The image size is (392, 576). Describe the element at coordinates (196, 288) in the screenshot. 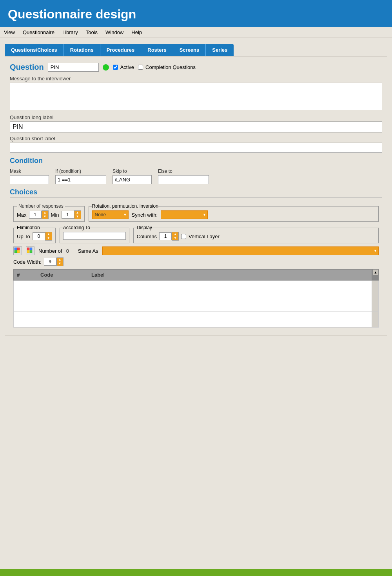

I see `table-empty-row-1: ▲` at that location.